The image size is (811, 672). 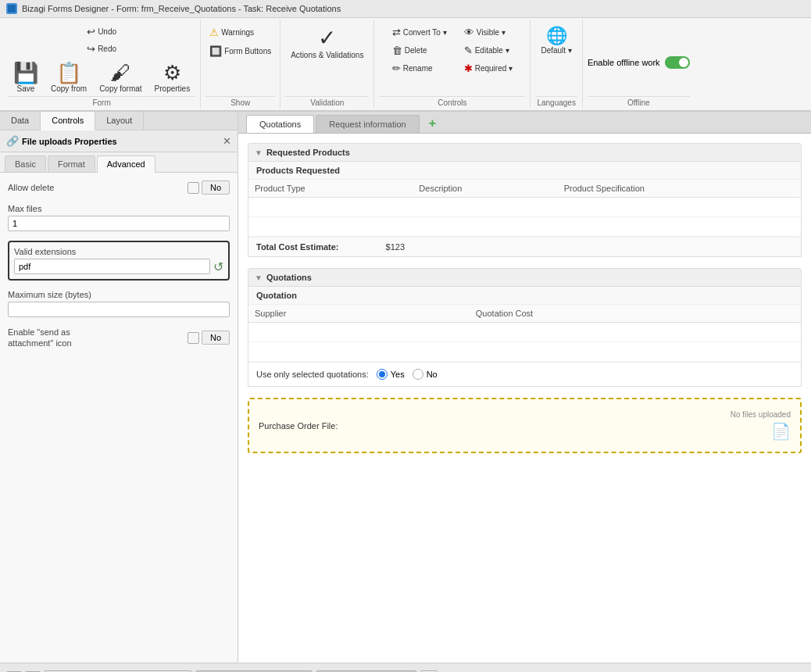 What do you see at coordinates (31, 188) in the screenshot?
I see `allow-delete-label: Allow delete` at bounding box center [31, 188].